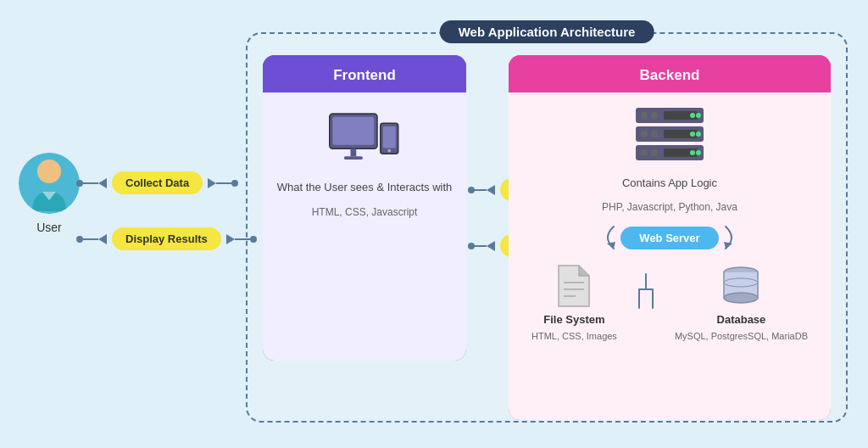 The width and height of the screenshot is (868, 448). I want to click on database-icon, so click(741, 286).